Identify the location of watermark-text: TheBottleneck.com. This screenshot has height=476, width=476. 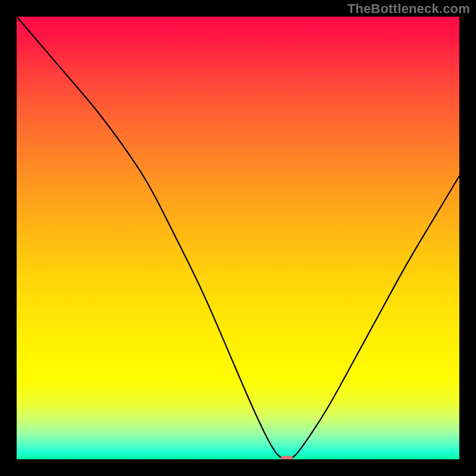
(409, 9).